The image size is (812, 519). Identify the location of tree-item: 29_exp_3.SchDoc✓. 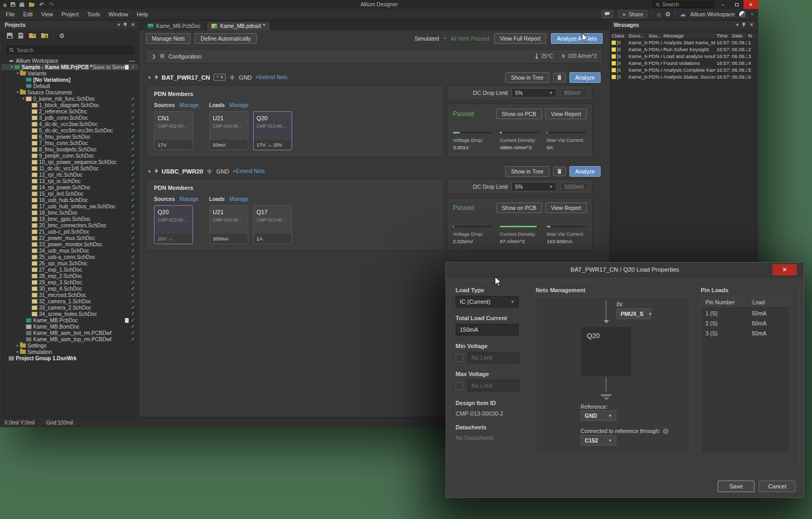
(70, 282).